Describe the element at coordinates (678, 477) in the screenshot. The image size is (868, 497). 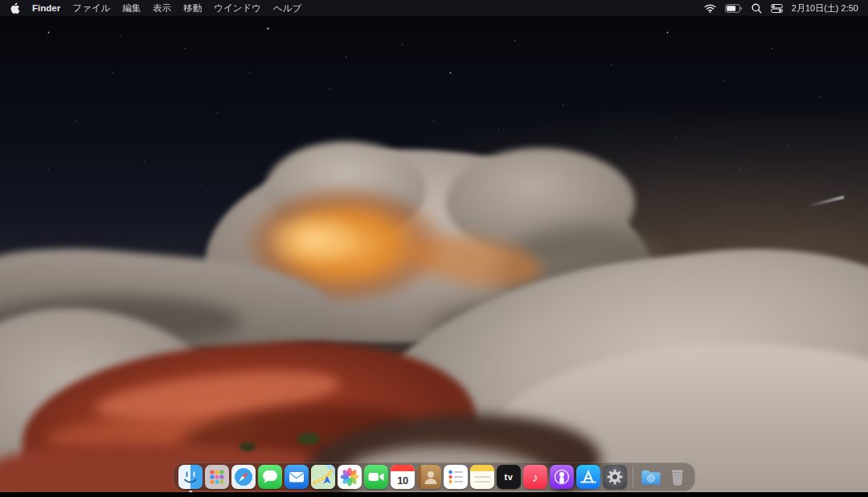
I see `dock-icon-trash` at that location.